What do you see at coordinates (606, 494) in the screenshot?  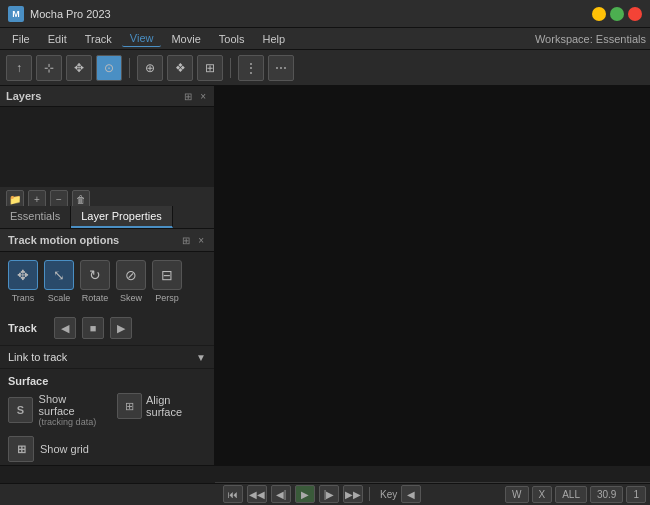 I see `tl-zoom-btn: 30.9` at bounding box center [606, 494].